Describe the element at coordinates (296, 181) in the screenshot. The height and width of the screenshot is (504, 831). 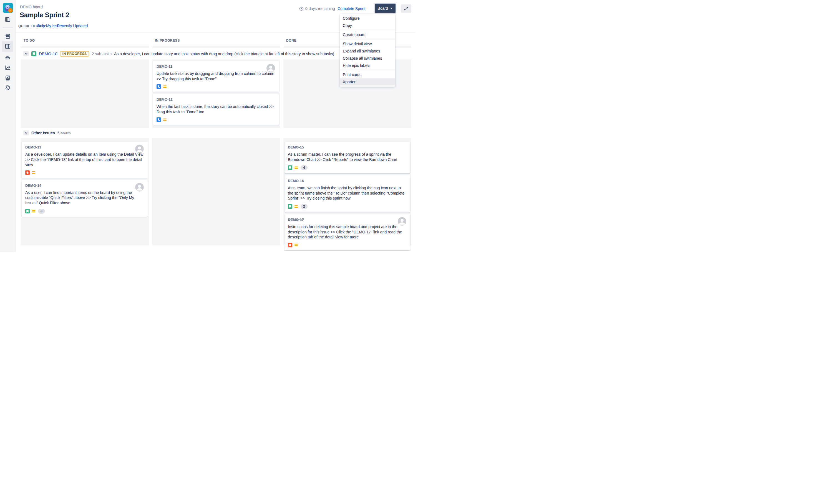
I see `issue-key: DEMO-16` at that location.